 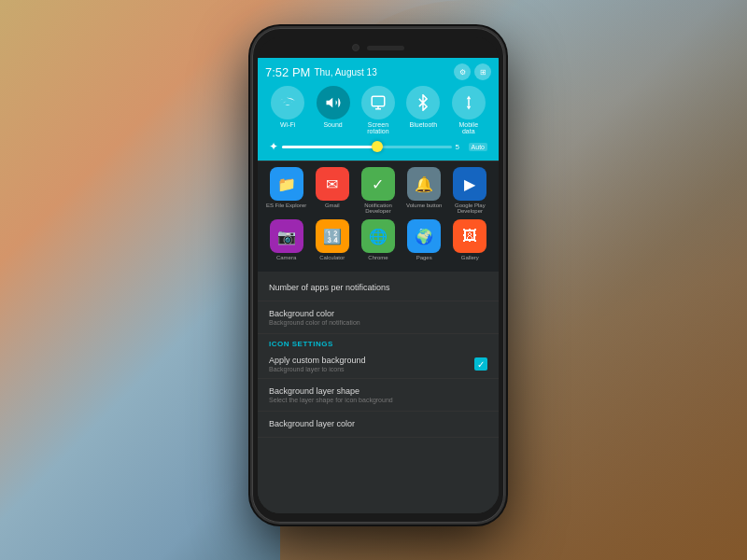 What do you see at coordinates (378, 323) in the screenshot?
I see `bg-color-subtitle: Background color of notification` at bounding box center [378, 323].